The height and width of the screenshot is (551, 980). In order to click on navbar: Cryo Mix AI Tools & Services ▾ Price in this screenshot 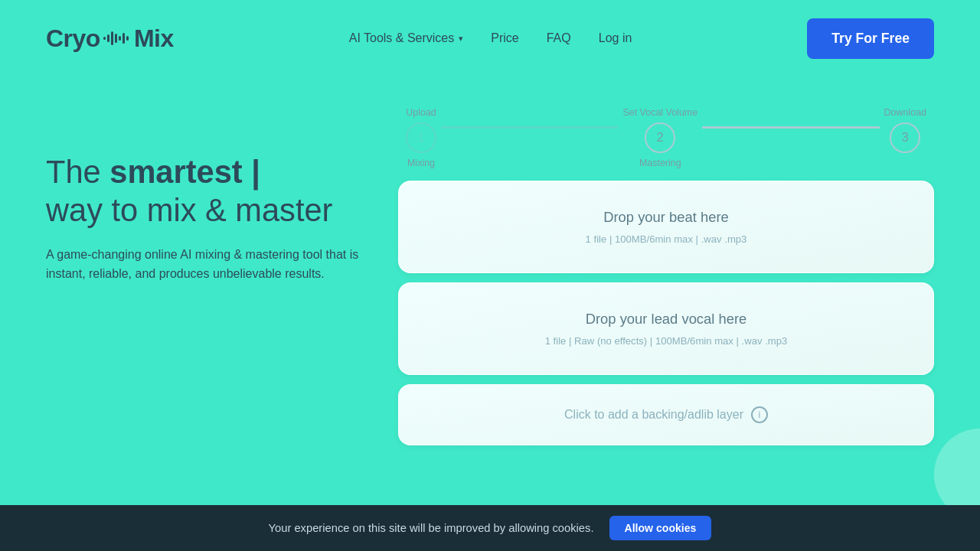, I will do `click(490, 38)`.